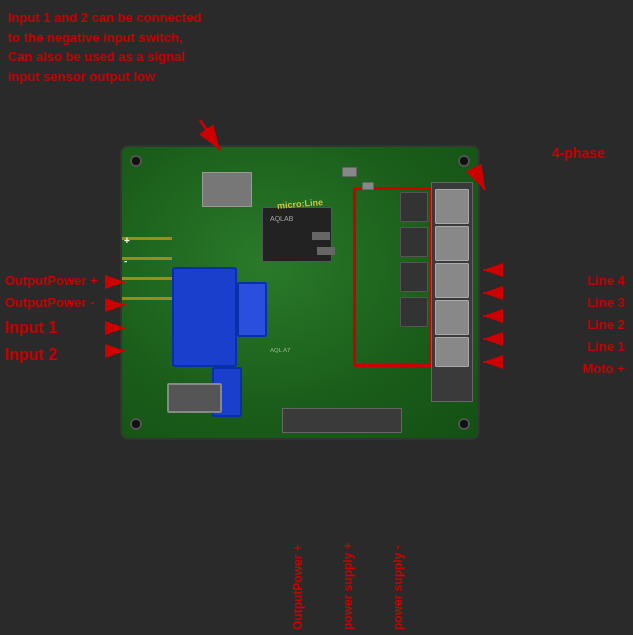 Image resolution: width=633 pixels, height=635 pixels. I want to click on label-line3: Line 3, so click(604, 303).